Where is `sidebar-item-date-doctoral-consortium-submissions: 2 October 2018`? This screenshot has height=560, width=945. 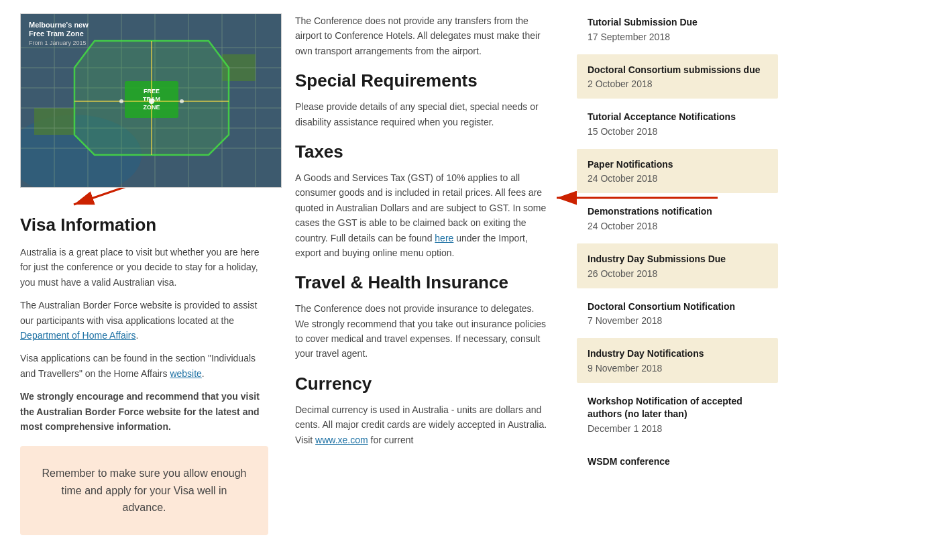
sidebar-item-date-doctoral-consortium-submissions: 2 October 2018 is located at coordinates (677, 84).